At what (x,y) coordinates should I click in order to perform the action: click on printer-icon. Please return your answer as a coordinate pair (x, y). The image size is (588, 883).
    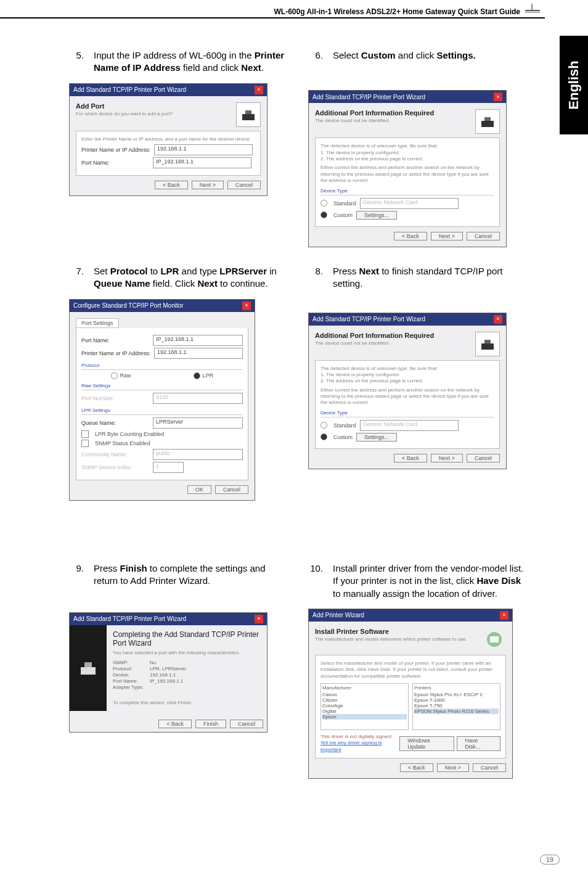
    Looking at the image, I should click on (494, 639).